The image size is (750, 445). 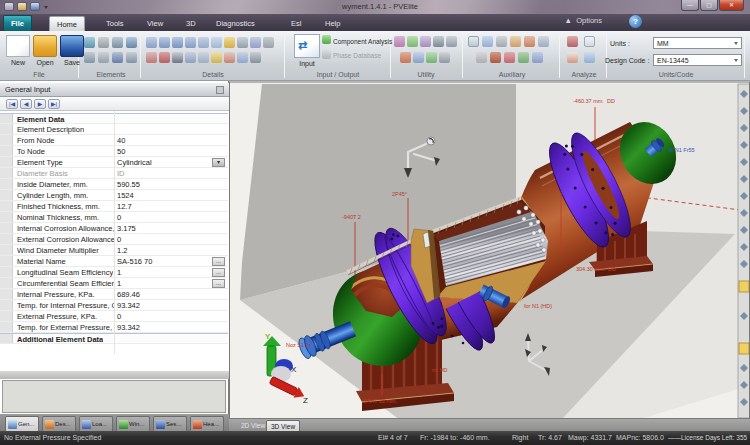 I want to click on svg-text: W N1 Fr55, so click(x=682, y=150).